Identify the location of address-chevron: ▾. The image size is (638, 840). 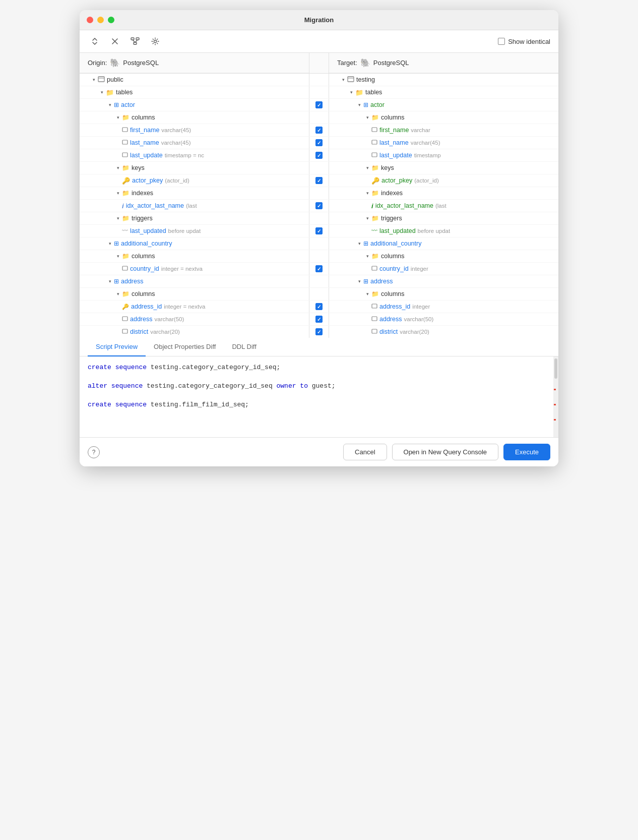
(110, 281).